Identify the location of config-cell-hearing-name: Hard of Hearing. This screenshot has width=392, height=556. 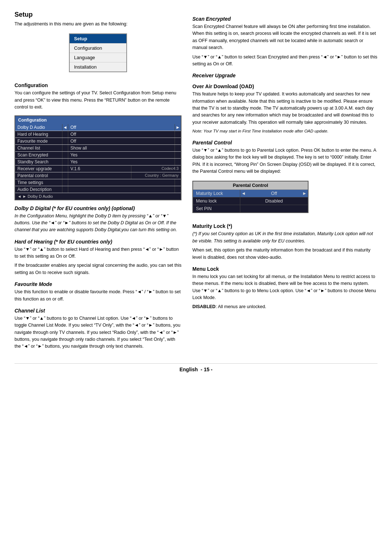
(39, 134).